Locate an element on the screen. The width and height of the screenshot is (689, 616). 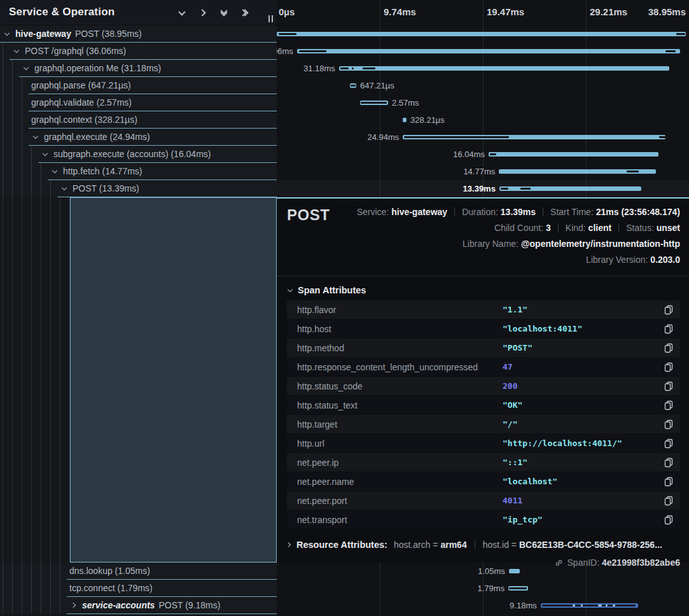
span-tree-row: hive-gatewayPOST (38.95ms) is located at coordinates (139, 34).